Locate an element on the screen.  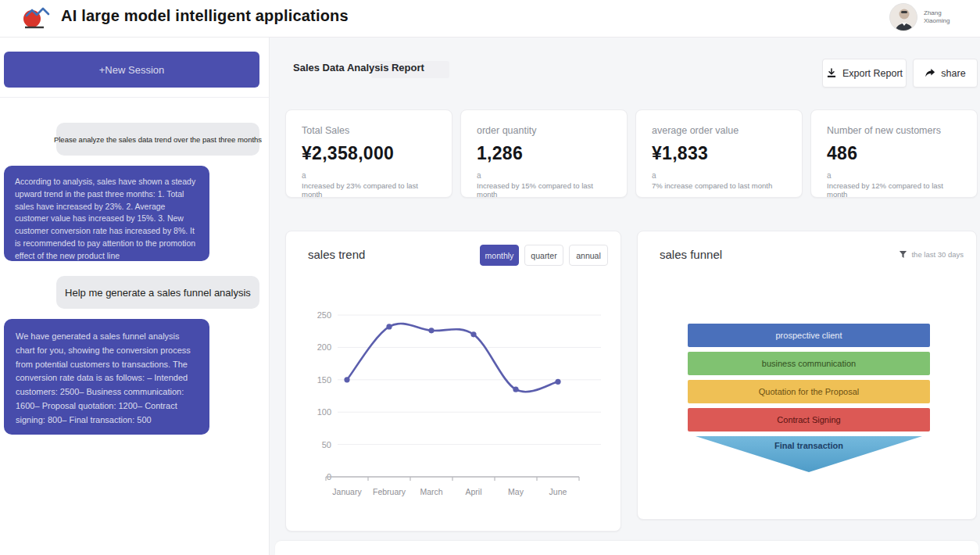
page-title: Sales Data Analysis Report is located at coordinates (359, 67).